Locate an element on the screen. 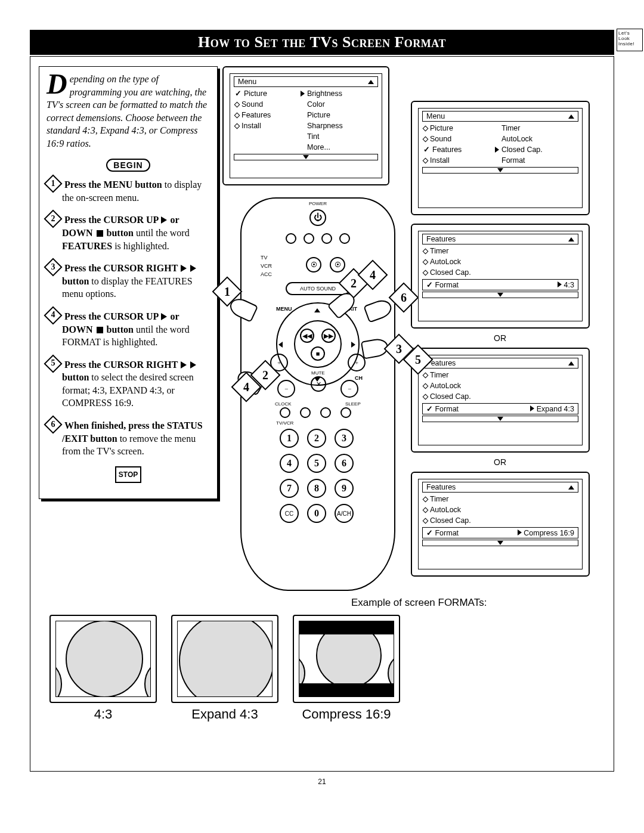  format-example-compress is located at coordinates (346, 659).